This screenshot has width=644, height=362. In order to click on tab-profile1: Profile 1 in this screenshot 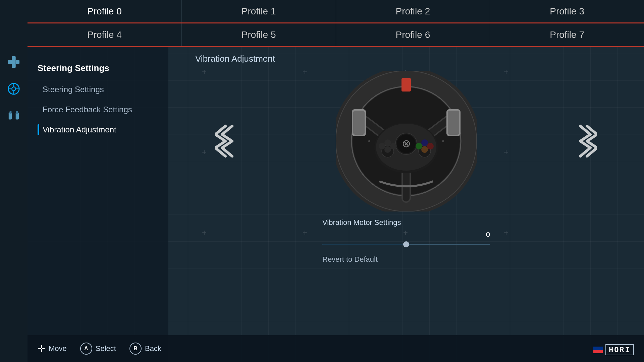, I will do `click(259, 11)`.